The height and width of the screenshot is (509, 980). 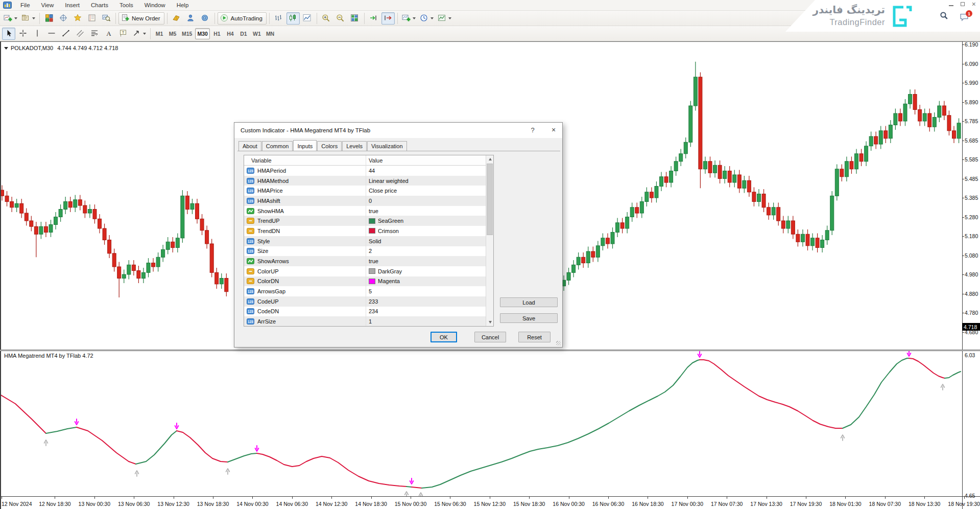 What do you see at coordinates (78, 18) in the screenshot?
I see `navigator-button` at bounding box center [78, 18].